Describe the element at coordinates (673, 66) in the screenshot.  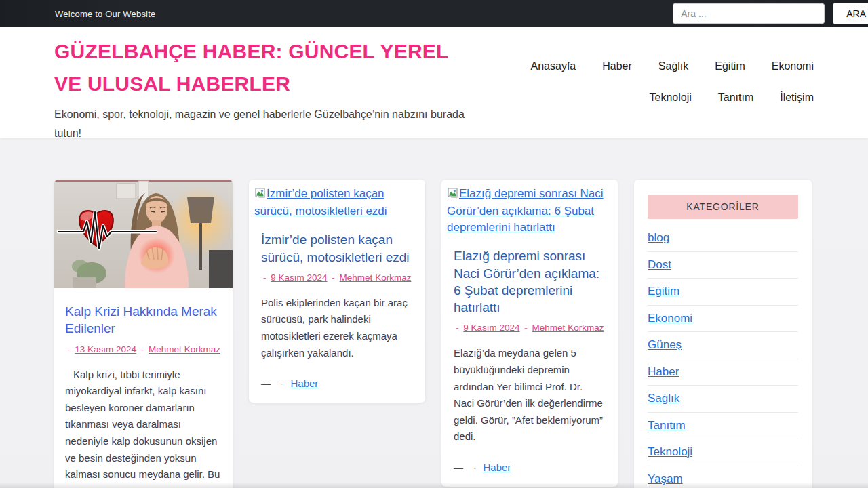
I see `nav-link: Sağlık` at that location.